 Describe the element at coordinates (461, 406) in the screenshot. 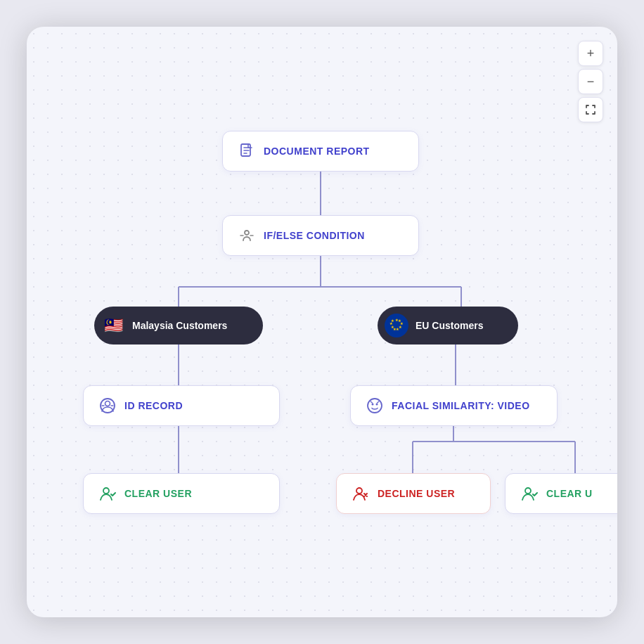

I see `facial-similarity-label: FACIAL SIMILARITY: VIDEO` at that location.